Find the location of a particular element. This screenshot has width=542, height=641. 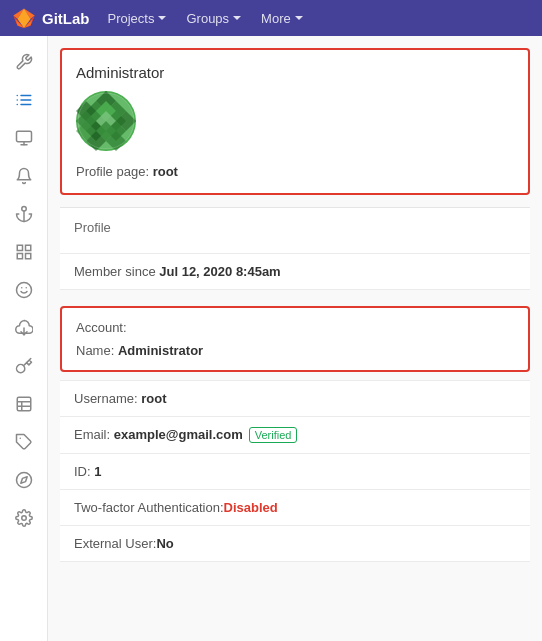

user-card-name: Administrator is located at coordinates (295, 72).